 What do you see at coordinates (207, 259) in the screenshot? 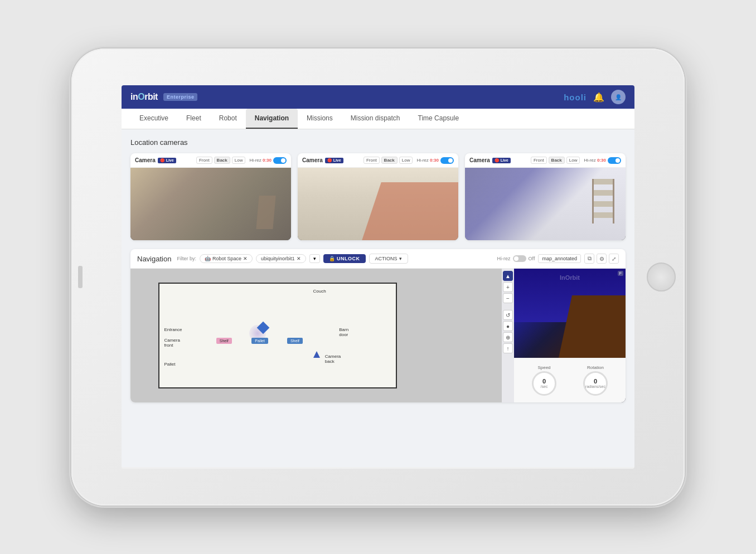
I see `robot-icon: 🤖` at bounding box center [207, 259].